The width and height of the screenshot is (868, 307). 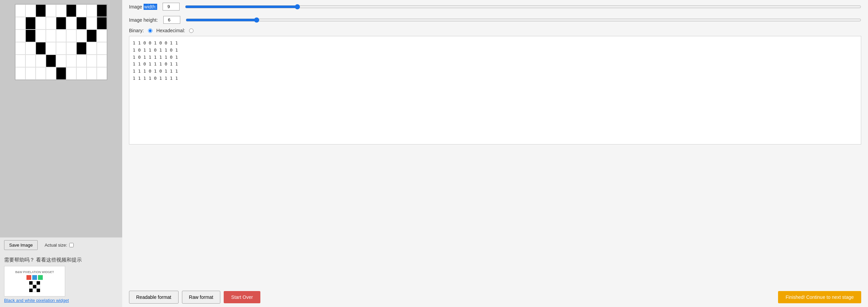 What do you see at coordinates (56, 245) in the screenshot?
I see `actual-size-text: Actual size:` at bounding box center [56, 245].